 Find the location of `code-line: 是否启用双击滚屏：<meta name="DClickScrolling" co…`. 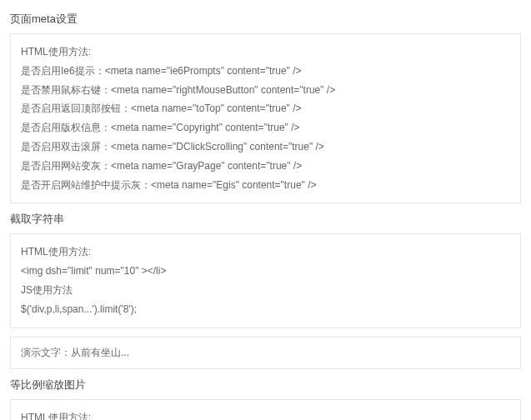

code-line: 是否启用双击滚屏：<meta name="DClickScrolling" co… is located at coordinates (265, 147).